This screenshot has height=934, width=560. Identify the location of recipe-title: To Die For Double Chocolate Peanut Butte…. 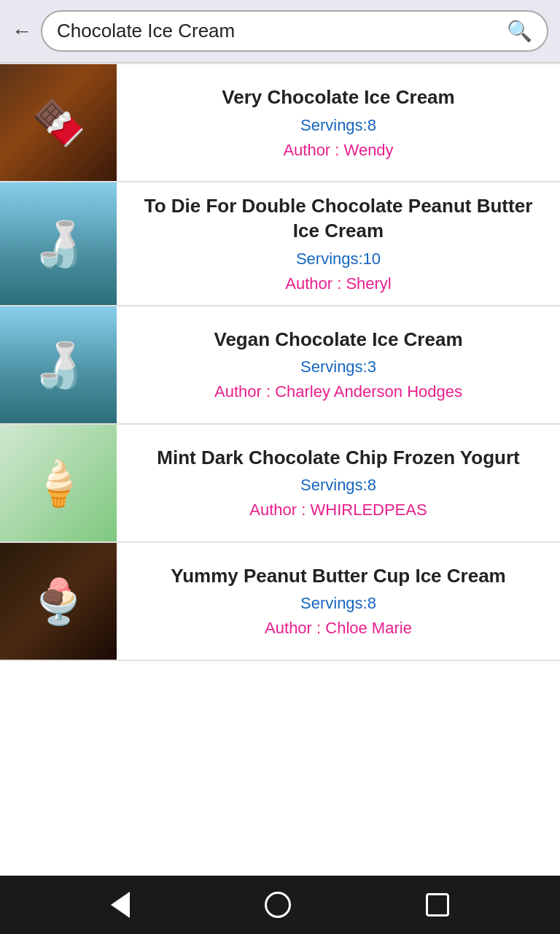
(338, 219).